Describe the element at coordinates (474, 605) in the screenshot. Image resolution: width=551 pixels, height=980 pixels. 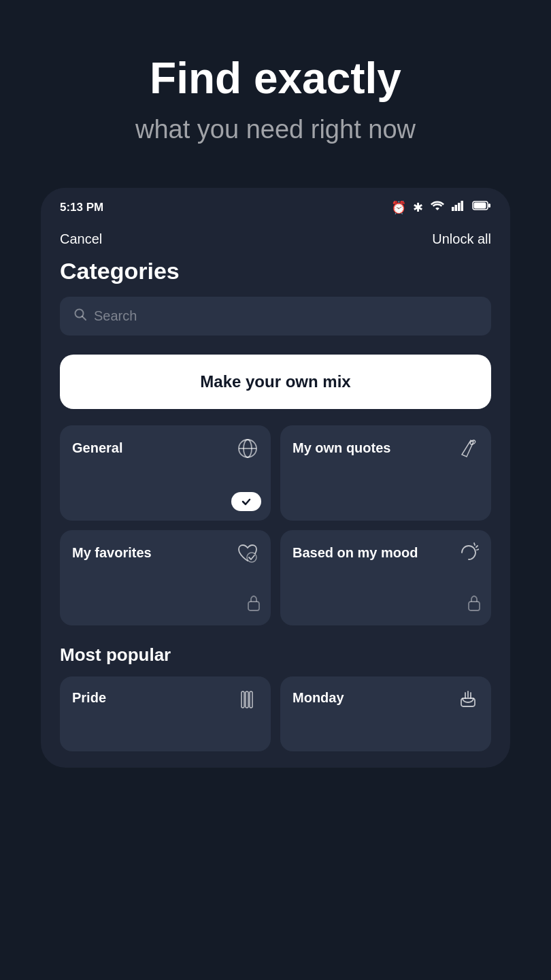
I see `mood-lock-badge` at that location.